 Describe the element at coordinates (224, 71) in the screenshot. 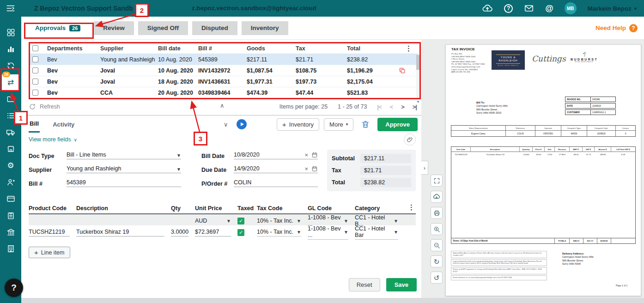

I see `table-row: Bev Joval 10 Aug. 2020 INV1432972 $1,087…` at that location.